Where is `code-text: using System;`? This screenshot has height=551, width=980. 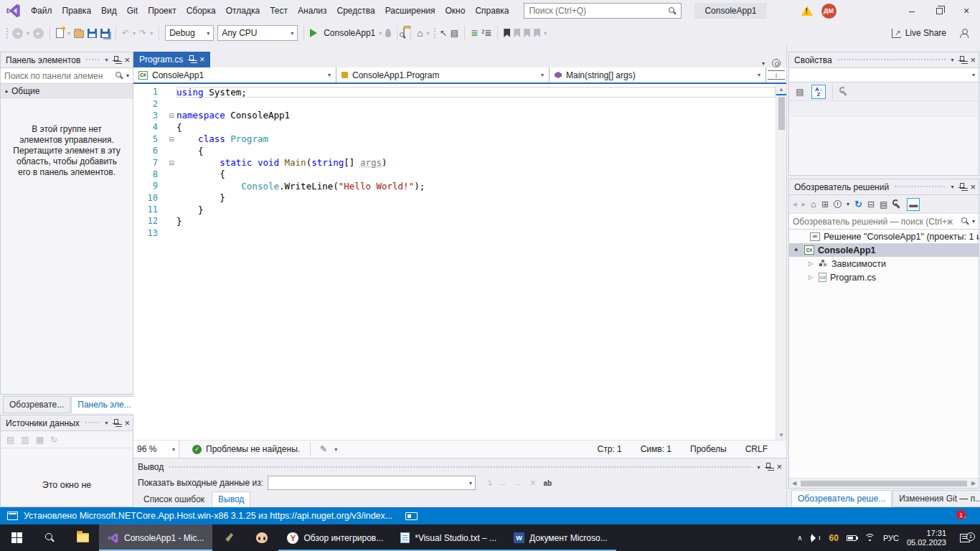
code-text: using System; is located at coordinates (476, 92).